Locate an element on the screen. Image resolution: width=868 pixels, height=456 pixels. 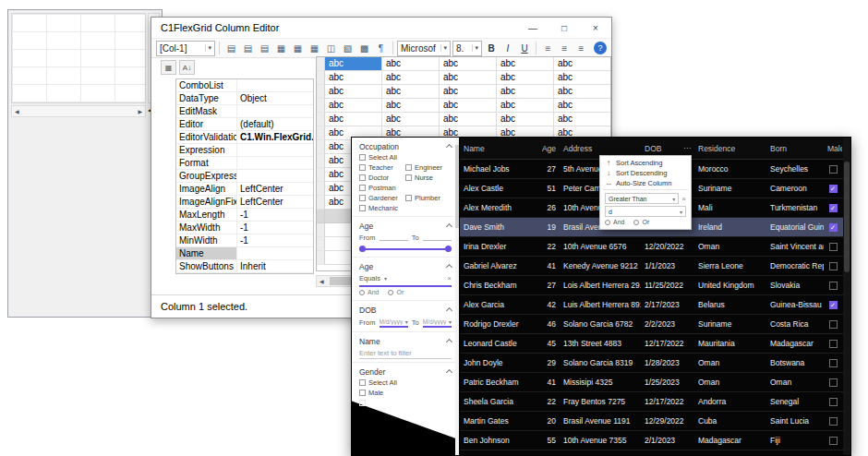
help-icon: ? is located at coordinates (600, 48).